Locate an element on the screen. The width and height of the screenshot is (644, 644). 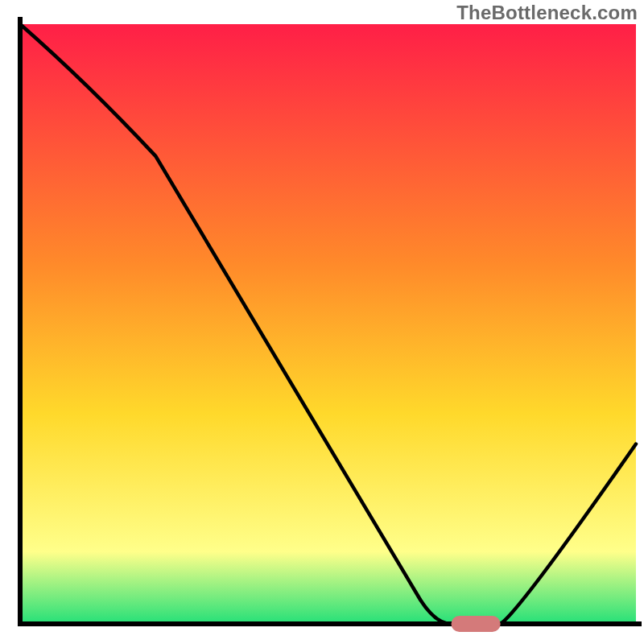
watermark-text: TheBottleneck.com is located at coordinates (547, 13).